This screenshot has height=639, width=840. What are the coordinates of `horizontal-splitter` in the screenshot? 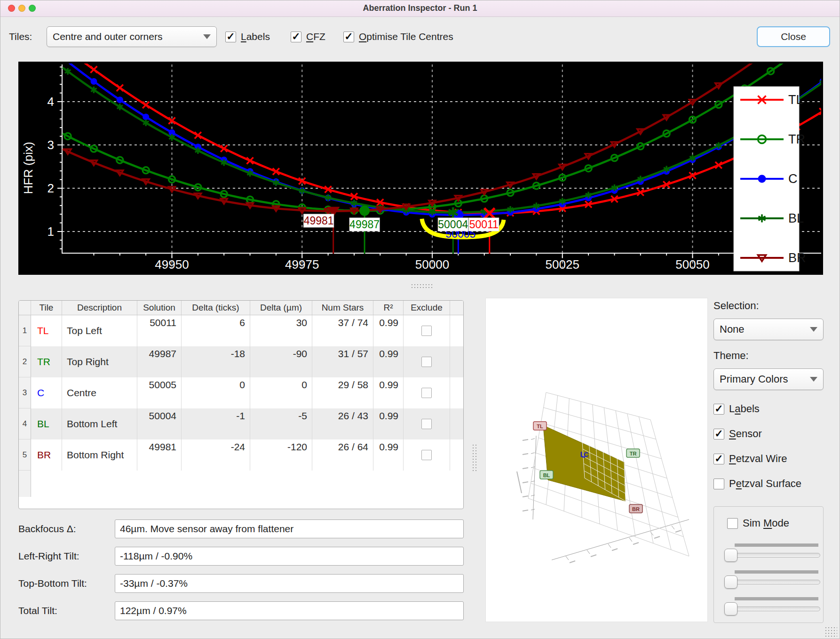 It's located at (421, 286).